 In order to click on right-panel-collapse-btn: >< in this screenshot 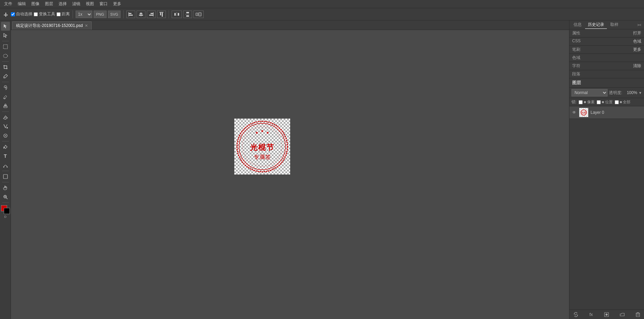, I will do `click(639, 25)`.